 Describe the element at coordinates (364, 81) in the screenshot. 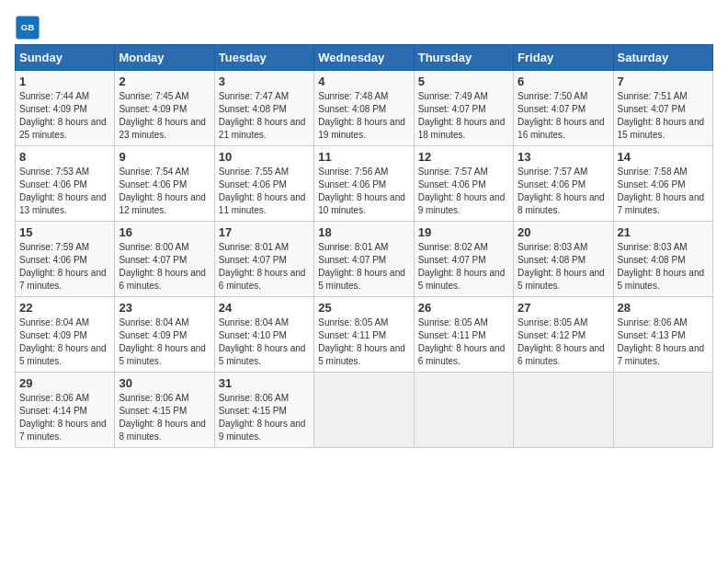

I see `day-number: 4` at that location.